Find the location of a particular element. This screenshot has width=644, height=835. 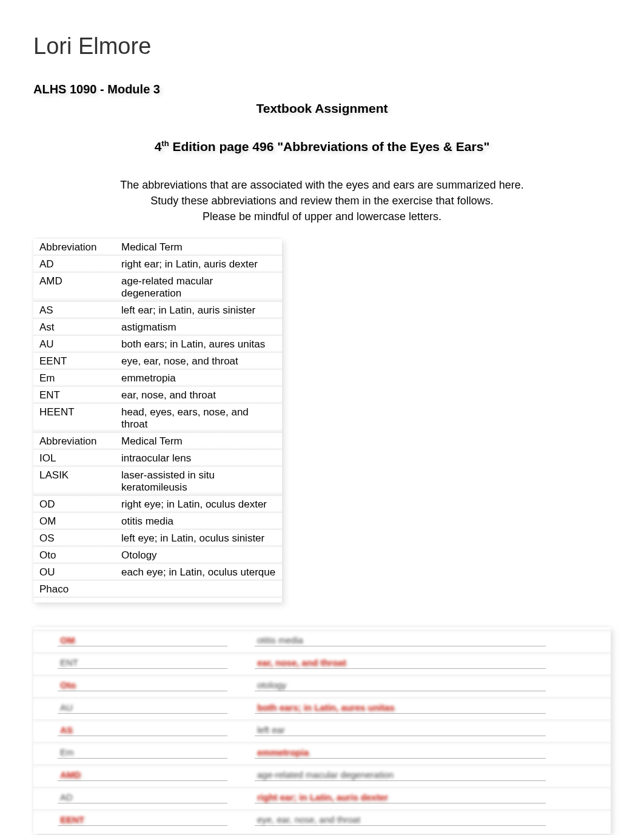

exercise-answer-right: ear, nose, and throat is located at coordinates (302, 662).